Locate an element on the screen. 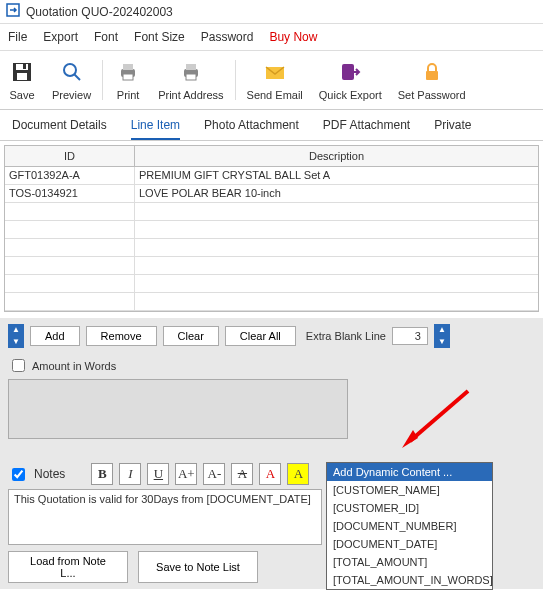 The width and height of the screenshot is (543, 600). floppy-icon is located at coordinates (22, 72).